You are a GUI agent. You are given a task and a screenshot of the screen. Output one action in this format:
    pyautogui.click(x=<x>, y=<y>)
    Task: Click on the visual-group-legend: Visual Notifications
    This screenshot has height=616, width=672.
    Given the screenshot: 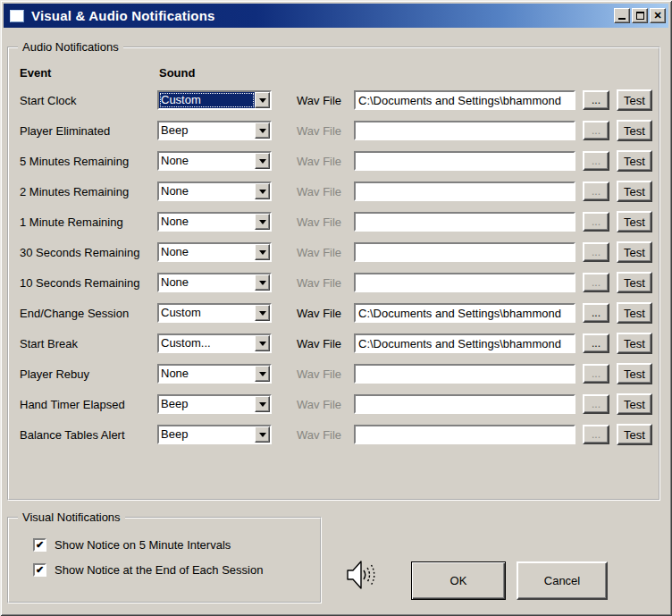 What is the action you would take?
    pyautogui.click(x=71, y=518)
    